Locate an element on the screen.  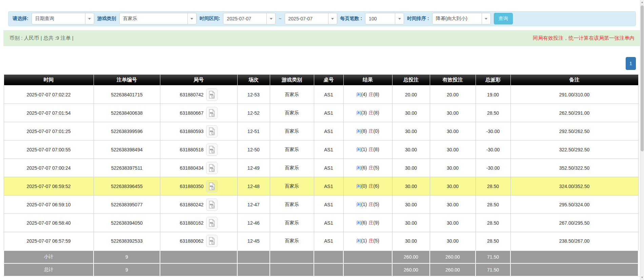
pagination-page-1: 1 is located at coordinates (631, 63).